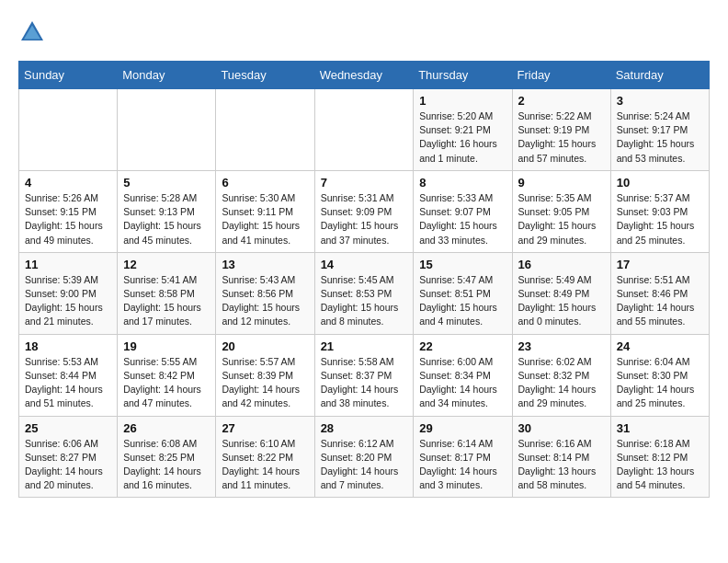 This screenshot has width=728, height=563. I want to click on day-info: Sunrise: 5:31 AM Sunset: 9:09 PM Dayligh…, so click(364, 219).